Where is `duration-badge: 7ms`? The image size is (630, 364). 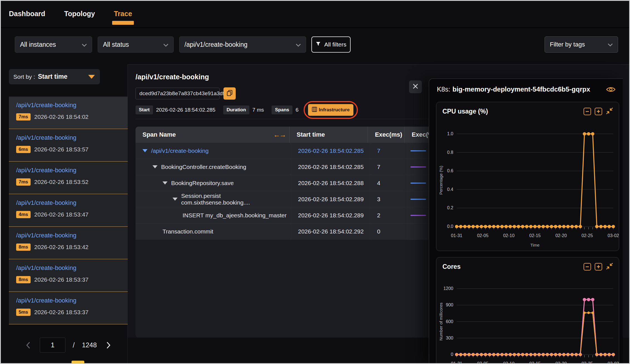
duration-badge: 7ms is located at coordinates (23, 117).